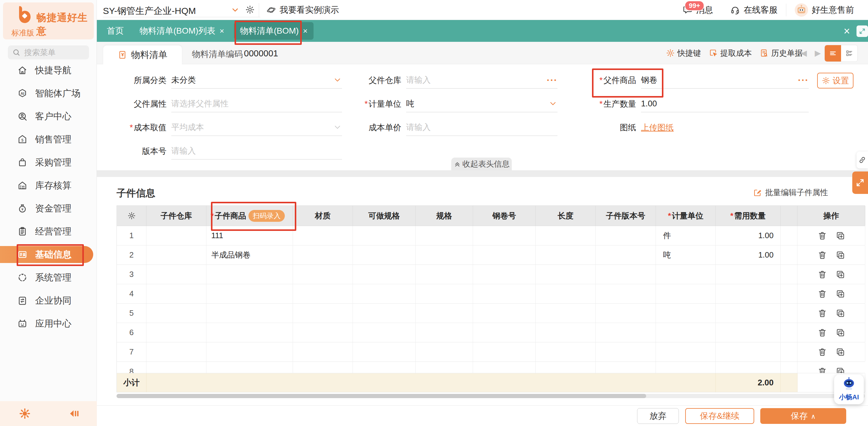 This screenshot has width=868, height=426. Describe the element at coordinates (754, 10) in the screenshot. I see `online-service-button: 在线客服` at that location.